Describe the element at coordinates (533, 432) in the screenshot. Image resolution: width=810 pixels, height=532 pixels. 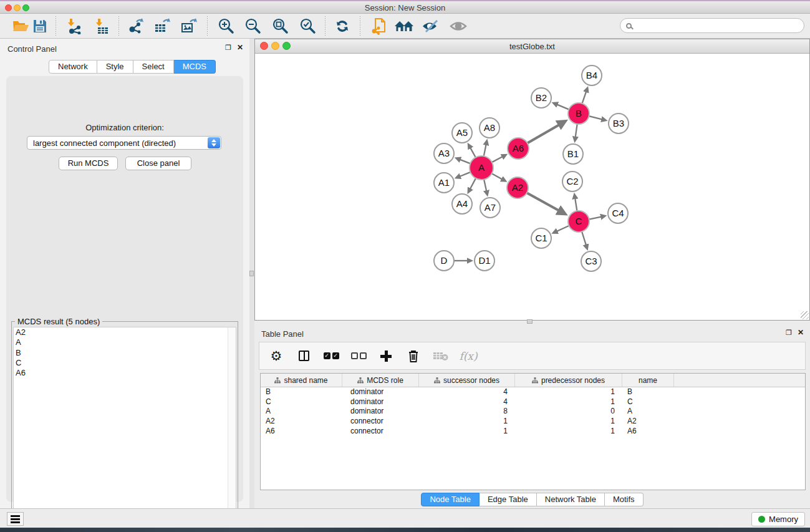
I see `table-row: A6connector11A6` at that location.